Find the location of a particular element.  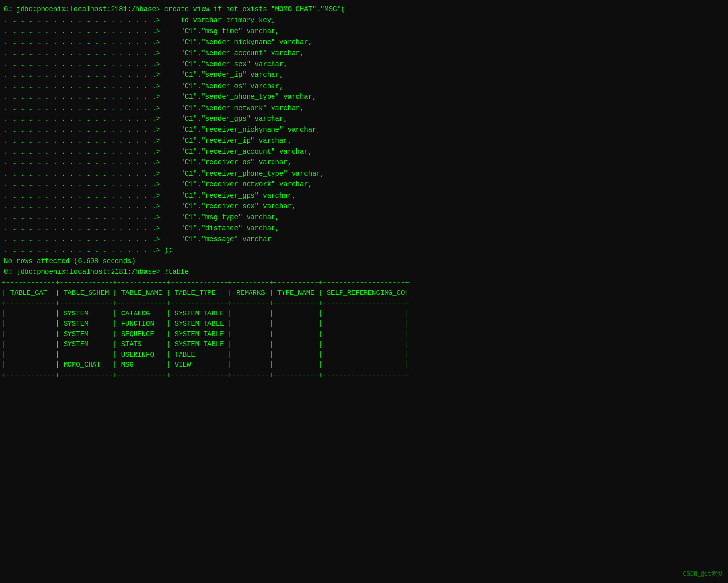

command-line-2: 0: jdbc:phoenix:localhost:2181:/hbase> !… is located at coordinates (364, 272).